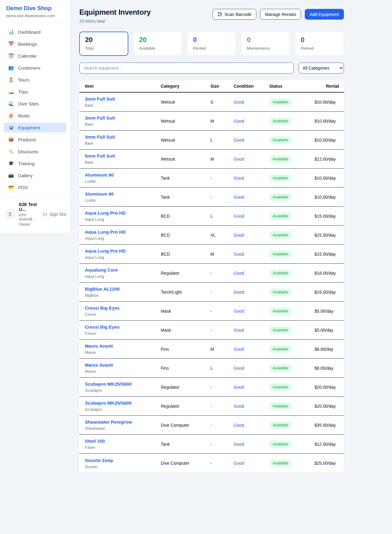 The image size is (392, 534). What do you see at coordinates (321, 68) in the screenshot?
I see `category-select: All Categories` at bounding box center [321, 68].